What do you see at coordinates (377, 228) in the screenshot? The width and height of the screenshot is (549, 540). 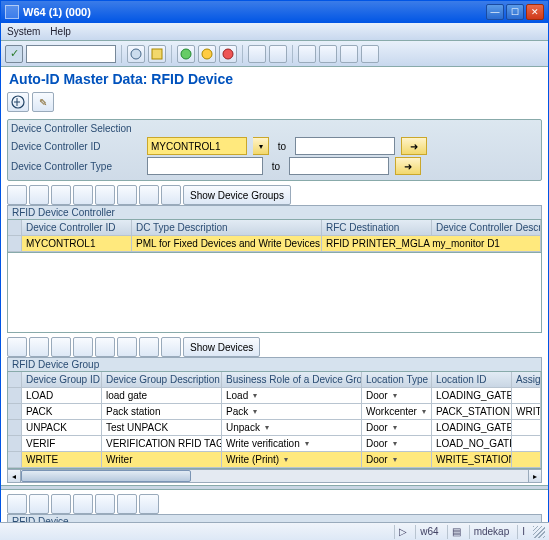 I see `col-rfc: RFC Destination` at bounding box center [377, 228].